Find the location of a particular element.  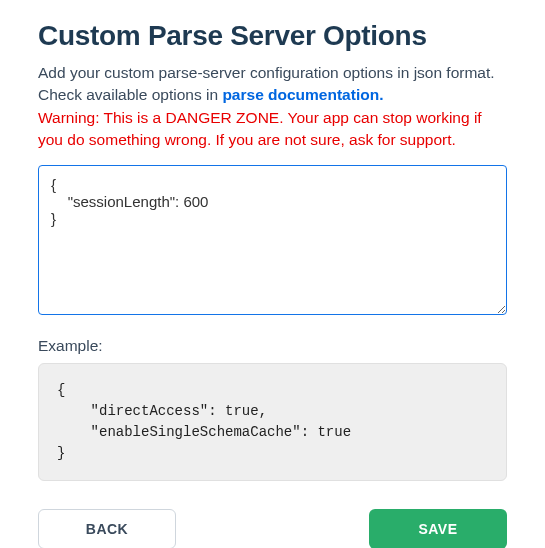

page-title: Custom Parse Server Options is located at coordinates (272, 36).